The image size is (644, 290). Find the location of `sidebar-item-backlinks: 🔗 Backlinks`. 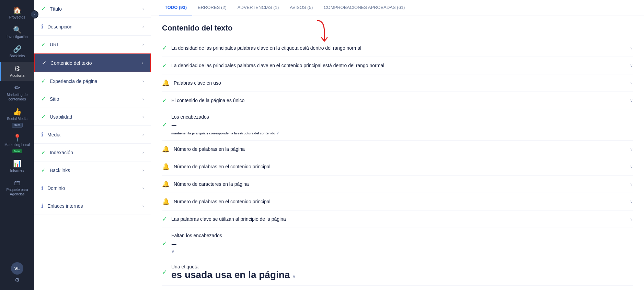

sidebar-item-backlinks: 🔗 Backlinks is located at coordinates (17, 52).